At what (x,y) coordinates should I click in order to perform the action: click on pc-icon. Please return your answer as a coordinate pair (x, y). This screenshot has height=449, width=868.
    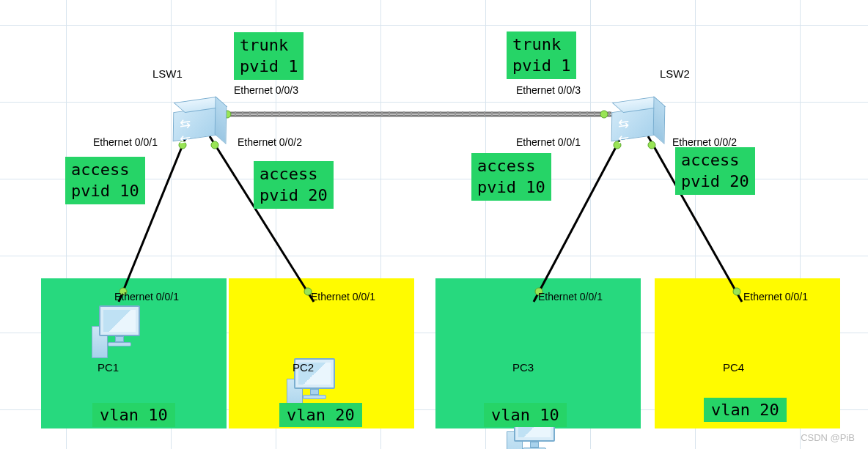
    Looking at the image, I should click on (119, 332).